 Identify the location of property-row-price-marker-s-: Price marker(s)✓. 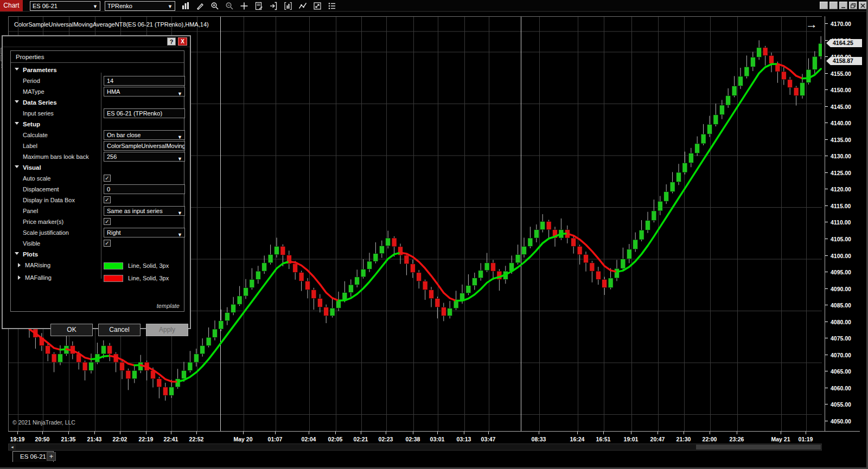
(98, 222).